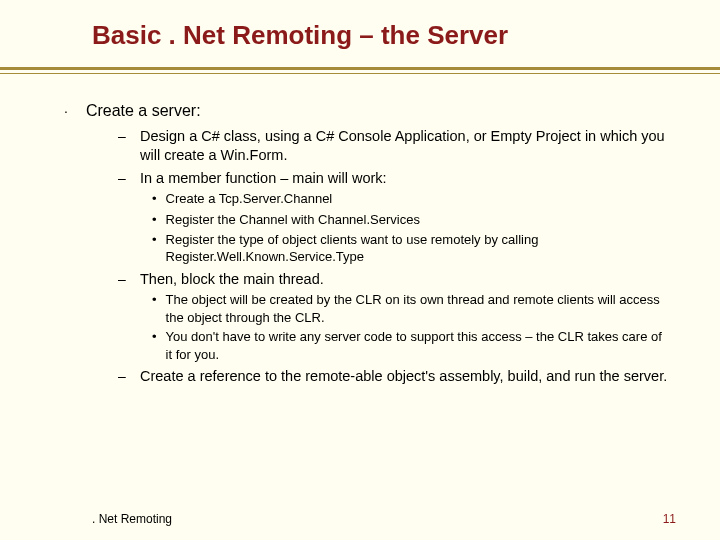 The width and height of the screenshot is (720, 540). I want to click on bullet-level3: • Register the type of object clients wa…, so click(414, 248).